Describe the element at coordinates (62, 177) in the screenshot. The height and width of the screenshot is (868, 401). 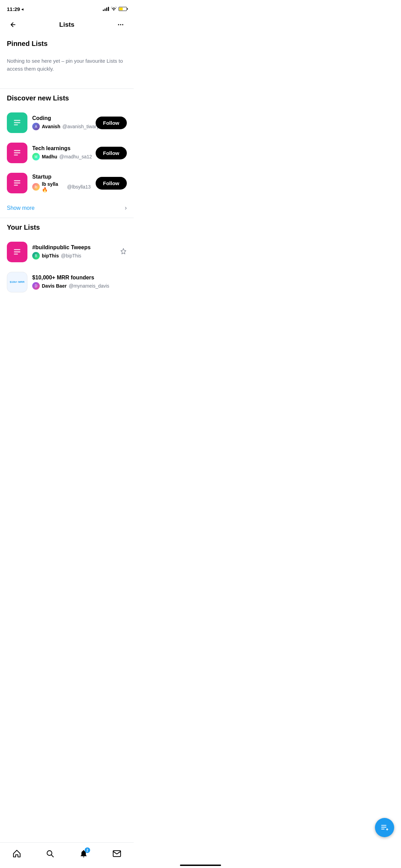
I see `startup-list-name: Startup` at that location.